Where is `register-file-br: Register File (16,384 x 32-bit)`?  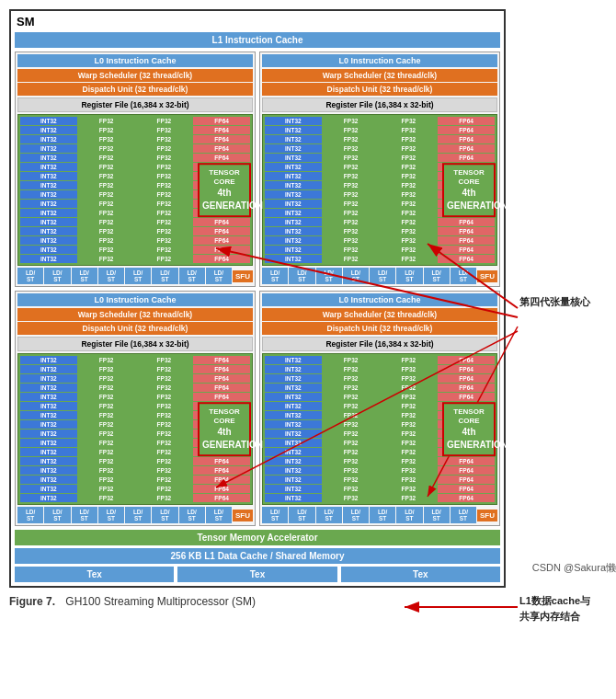 register-file-br: Register File (16,384 x 32-bit) is located at coordinates (380, 344).